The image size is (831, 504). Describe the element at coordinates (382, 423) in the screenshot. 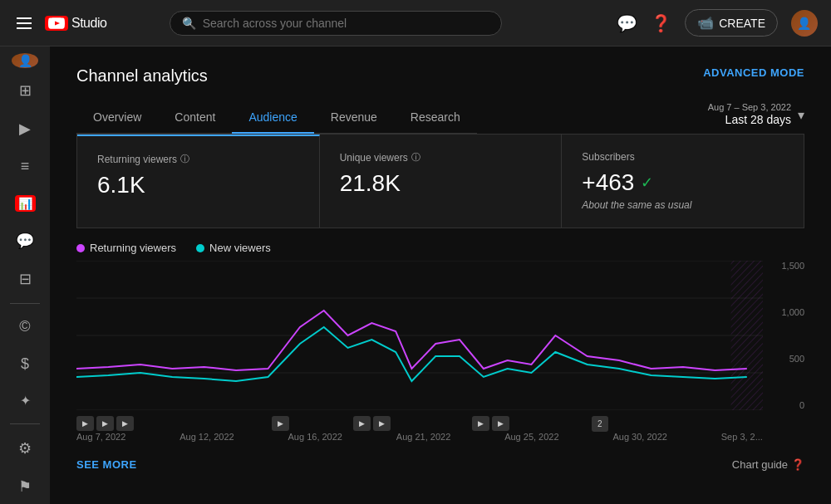

I see `play-icon-6: ▶` at that location.